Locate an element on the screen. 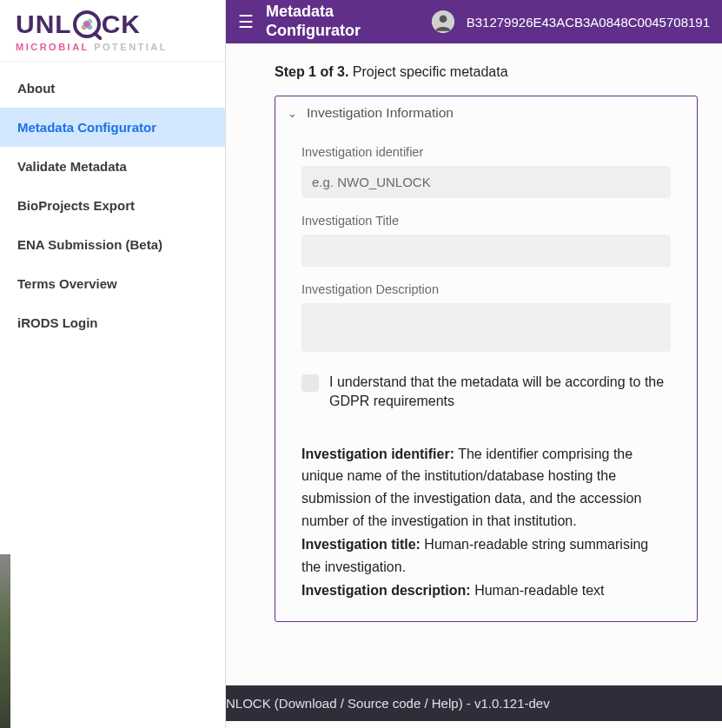 The width and height of the screenshot is (722, 728). step-indicator: Step 1 of 3. Project specific metadata is located at coordinates (487, 72).